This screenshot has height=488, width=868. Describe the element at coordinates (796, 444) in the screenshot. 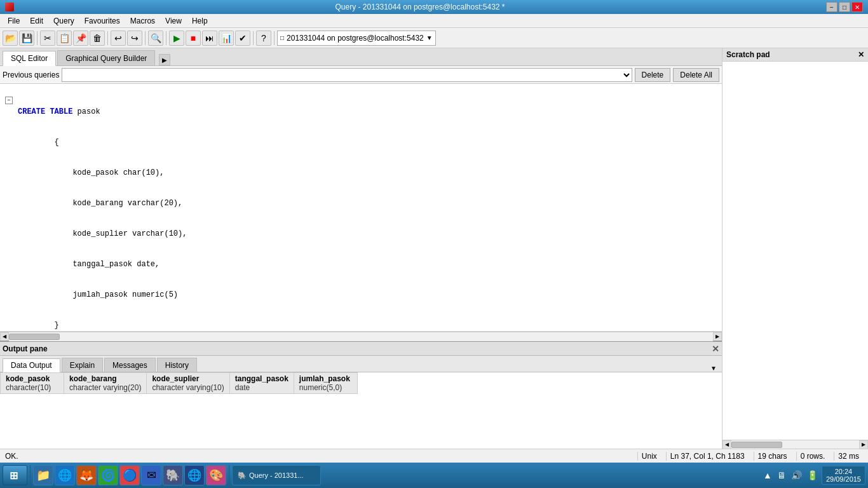

I see `scratch-pad-hscroll: ◀ ▶` at that location.